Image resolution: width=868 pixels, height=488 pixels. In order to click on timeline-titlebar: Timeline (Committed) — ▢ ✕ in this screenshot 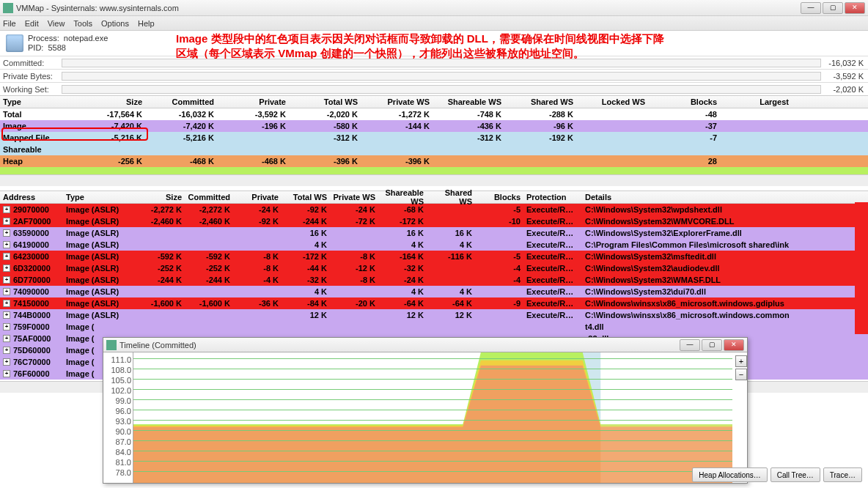, I will do `click(425, 345)`.